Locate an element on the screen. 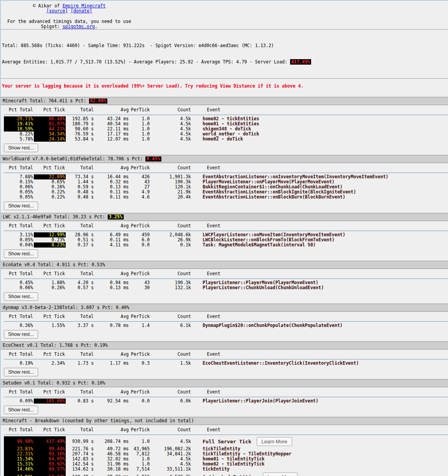  cell-pct_tick: 2.34% is located at coordinates (50, 364).